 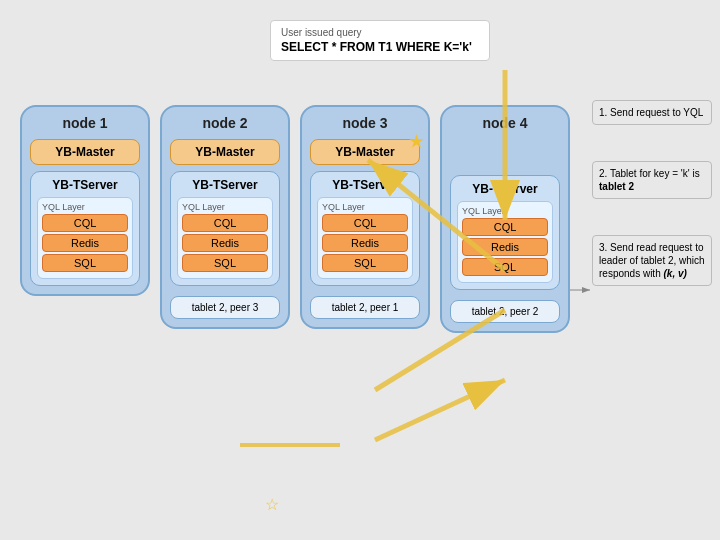 What do you see at coordinates (380, 32) in the screenshot?
I see `query-label: User issued query` at bounding box center [380, 32].